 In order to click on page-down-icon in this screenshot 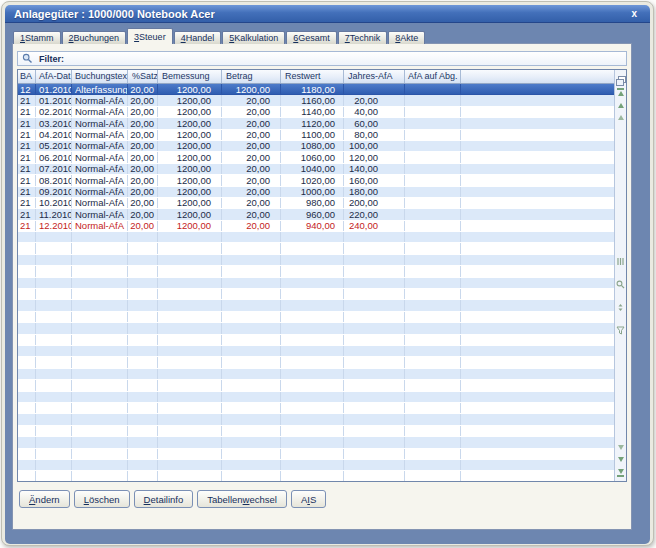, I will do `click(621, 460)`.